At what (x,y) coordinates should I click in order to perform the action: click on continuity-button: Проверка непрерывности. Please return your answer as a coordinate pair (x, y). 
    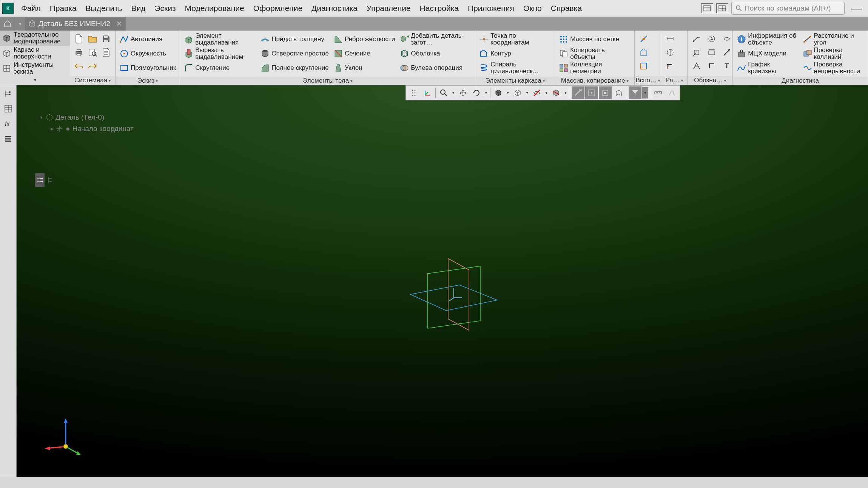
    Looking at the image, I should click on (833, 68).